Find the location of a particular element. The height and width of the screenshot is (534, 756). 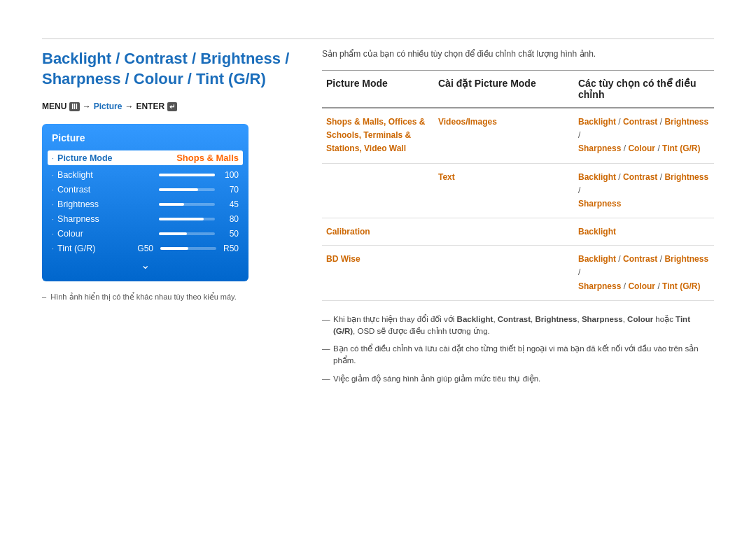

picture-mode-label: Picture Mode is located at coordinates (117, 158).